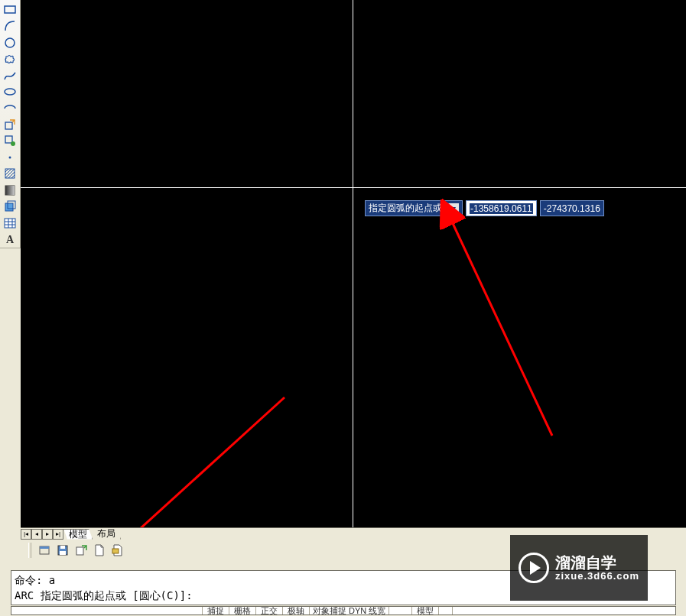  I want to click on block-insert-icon, so click(10, 124).